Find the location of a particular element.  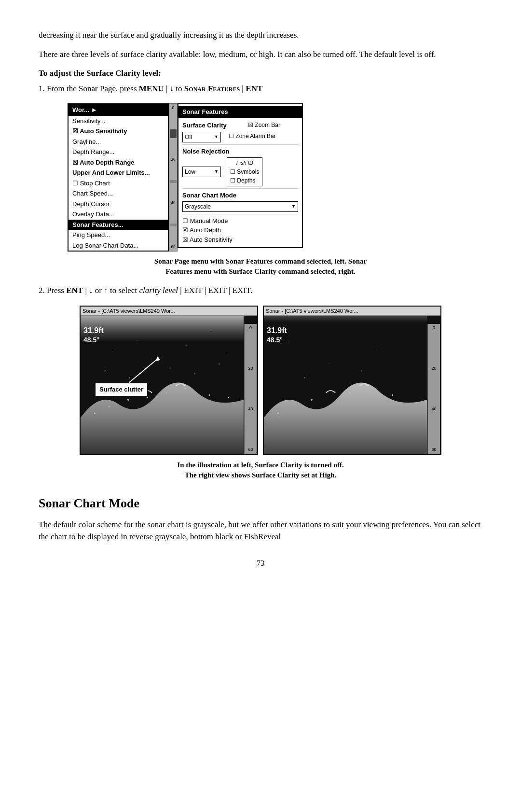

zone-alarm-checkbox: Zone Alarm Bar is located at coordinates (252, 136).